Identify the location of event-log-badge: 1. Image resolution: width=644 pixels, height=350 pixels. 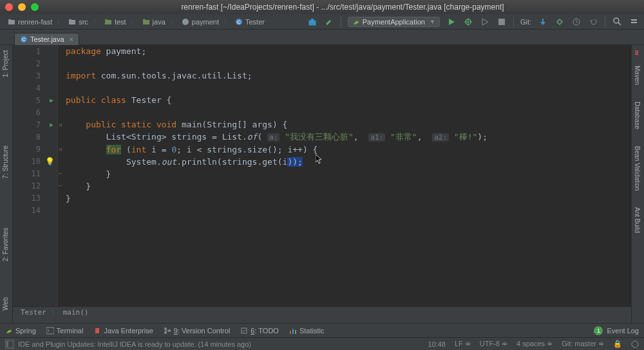
(598, 331).